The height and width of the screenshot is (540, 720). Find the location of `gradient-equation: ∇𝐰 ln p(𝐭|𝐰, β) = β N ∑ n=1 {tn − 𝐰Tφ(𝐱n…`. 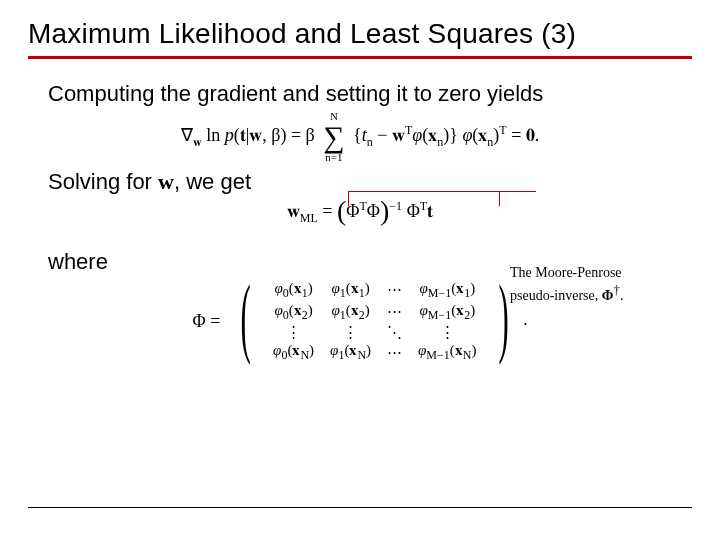

gradient-equation: ∇𝐰 ln p(𝐭|𝐰, β) = β N ∑ n=1 {tn − 𝐰Tφ(𝐱n… is located at coordinates (360, 137).